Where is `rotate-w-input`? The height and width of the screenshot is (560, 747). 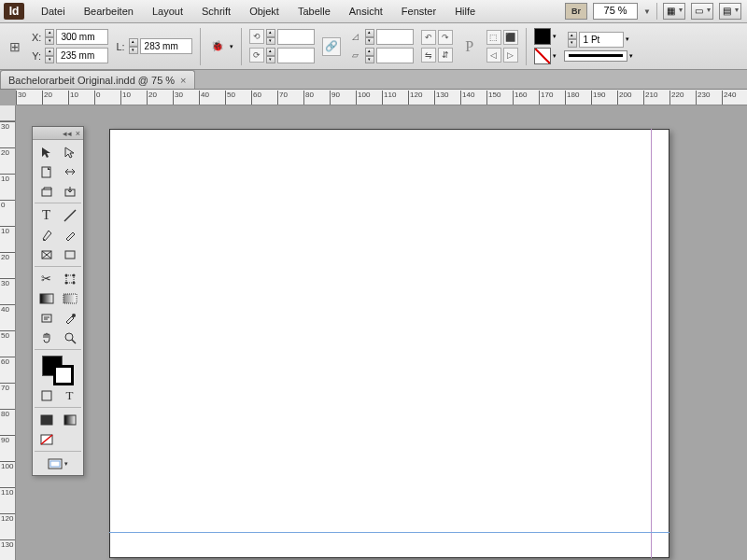 rotate-w-input is located at coordinates (296, 37).